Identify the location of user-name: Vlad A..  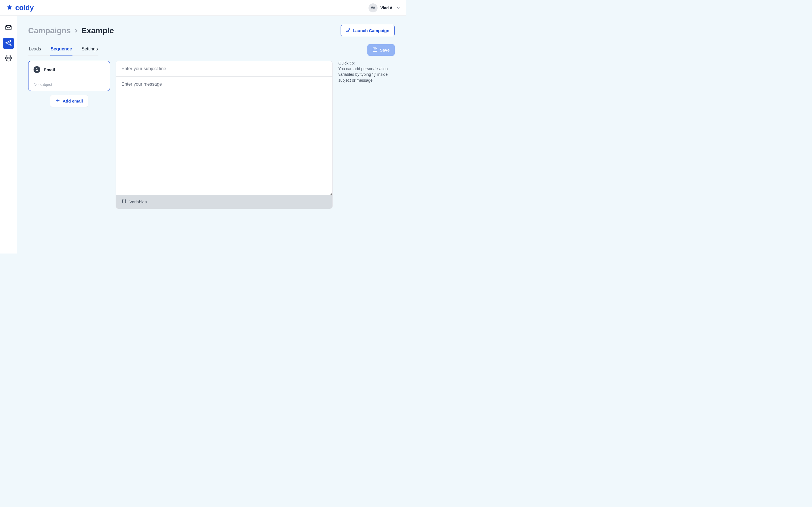
(387, 8).